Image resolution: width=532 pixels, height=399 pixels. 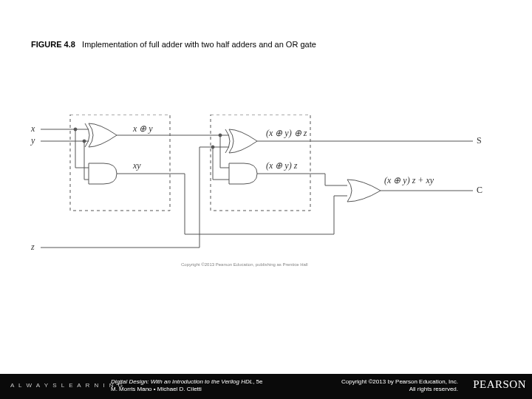 I want to click on label-xor-xy: x ⊕ y, so click(x=143, y=129).